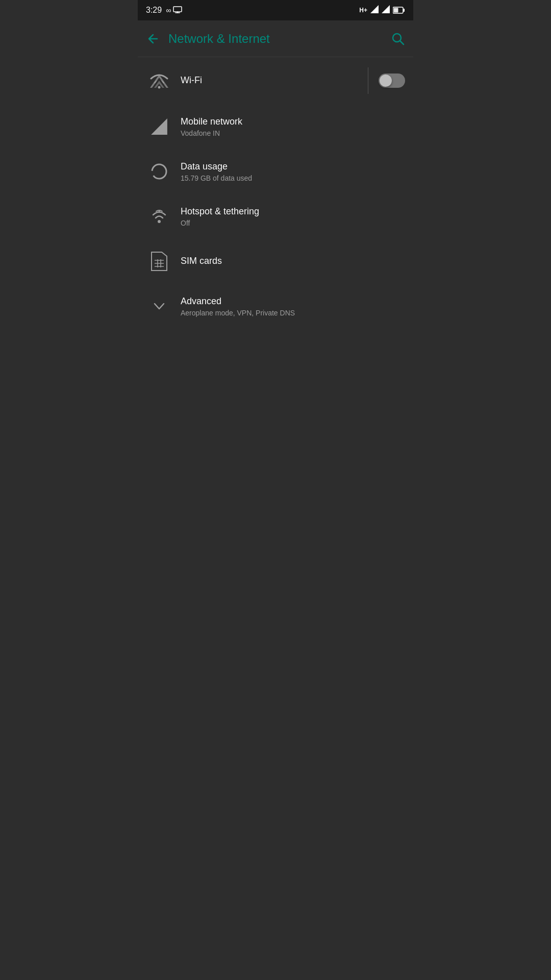 This screenshot has height=980, width=551. I want to click on data-usage-text: Data usage 15.79 GB of data used, so click(289, 172).